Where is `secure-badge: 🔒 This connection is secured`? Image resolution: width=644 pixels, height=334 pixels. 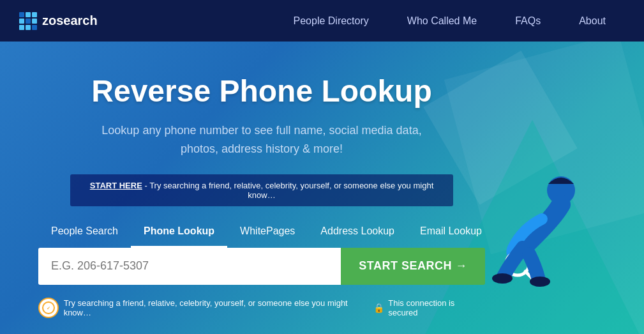 secure-badge: 🔒 This connection is secured is located at coordinates (429, 308).